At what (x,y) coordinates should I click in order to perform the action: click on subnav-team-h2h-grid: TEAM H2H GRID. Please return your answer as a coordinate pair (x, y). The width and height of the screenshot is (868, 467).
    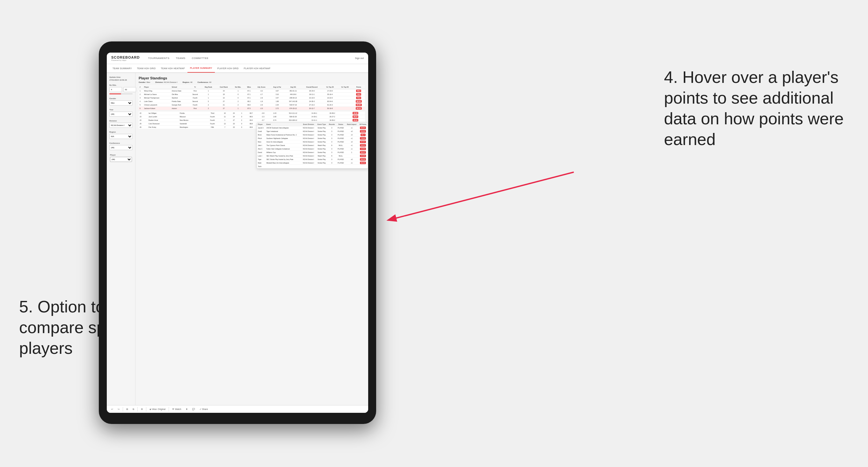
    Looking at the image, I should click on (146, 68).